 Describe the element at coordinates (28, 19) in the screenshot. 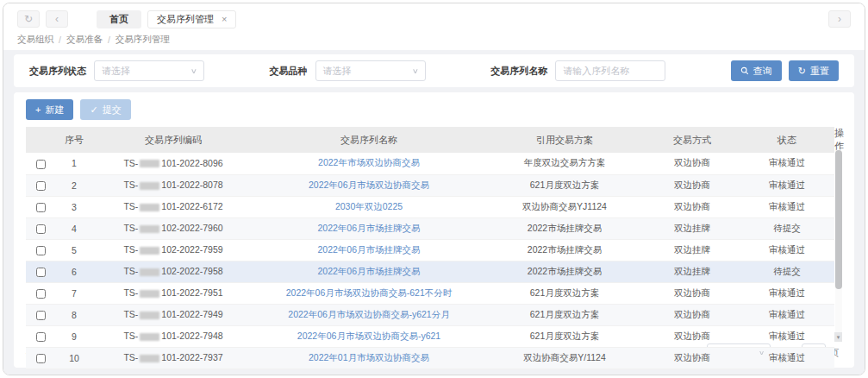

I see `refresh-button: ↻` at that location.